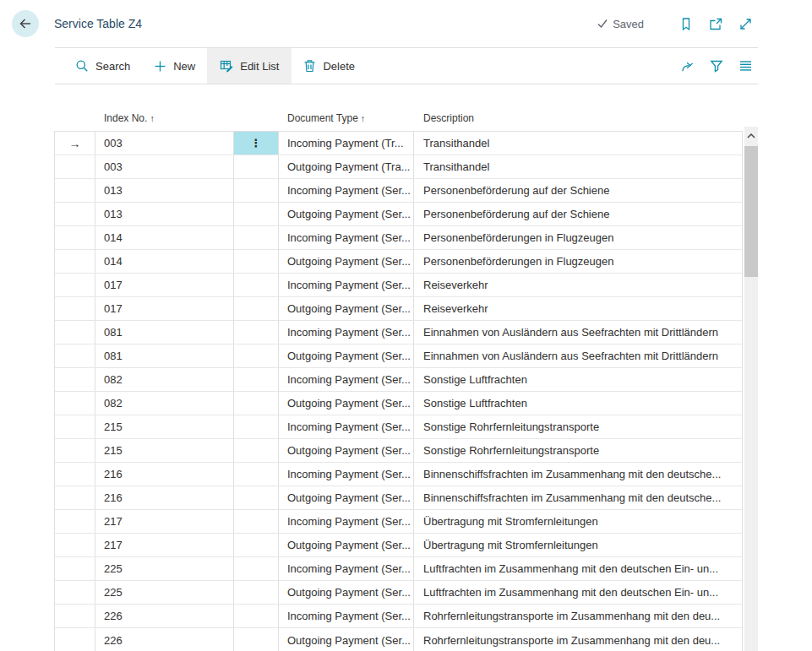 This screenshot has height=651, width=812. I want to click on table-row: 226 Outgoing Payment (Ser... Rohrfernlei…, so click(399, 640).